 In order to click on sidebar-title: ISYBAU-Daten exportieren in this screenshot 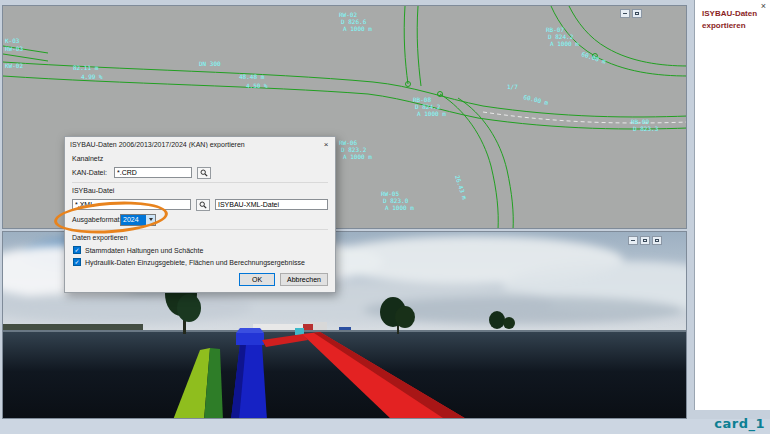, I will do `click(732, 16)`.